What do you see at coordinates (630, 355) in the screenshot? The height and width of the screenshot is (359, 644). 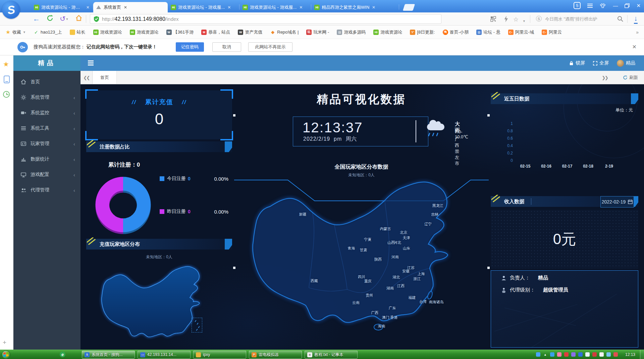 I see `taskbar-clock: 12:13` at bounding box center [630, 355].